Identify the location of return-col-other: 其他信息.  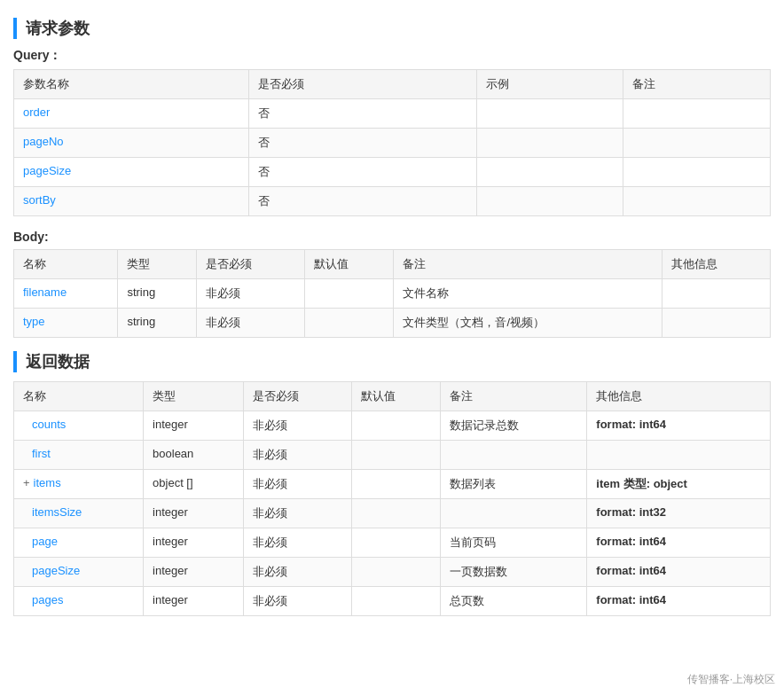
(679, 397).